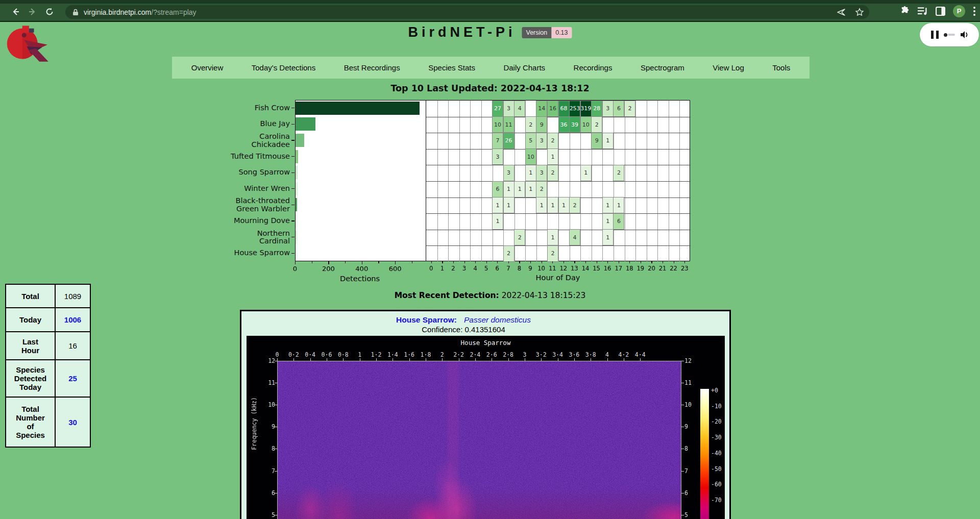 This screenshot has width=980, height=519. Describe the element at coordinates (262, 253) in the screenshot. I see `species-label-house-sparrow: House Sparrow` at that location.